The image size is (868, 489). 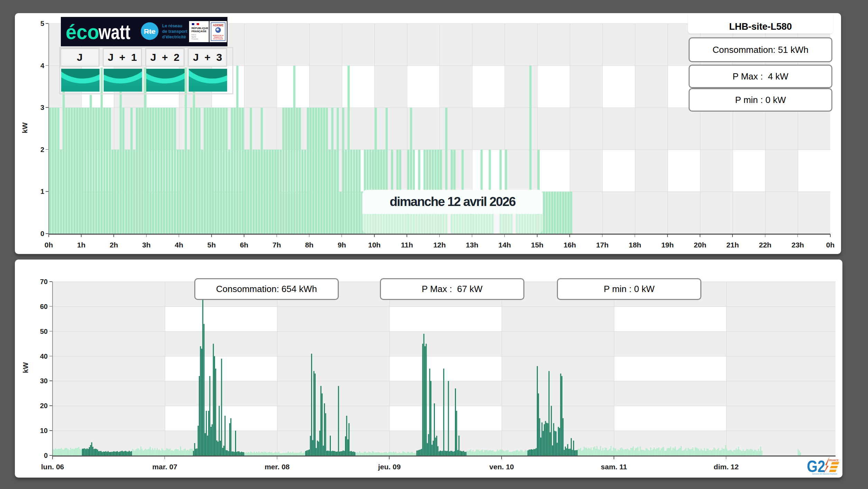 What do you see at coordinates (199, 31) in the screenshot?
I see `svg-text: FRANÇAISE` at bounding box center [199, 31].